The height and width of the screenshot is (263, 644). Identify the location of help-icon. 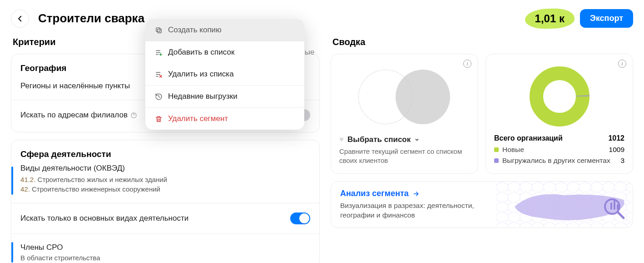
(134, 116).